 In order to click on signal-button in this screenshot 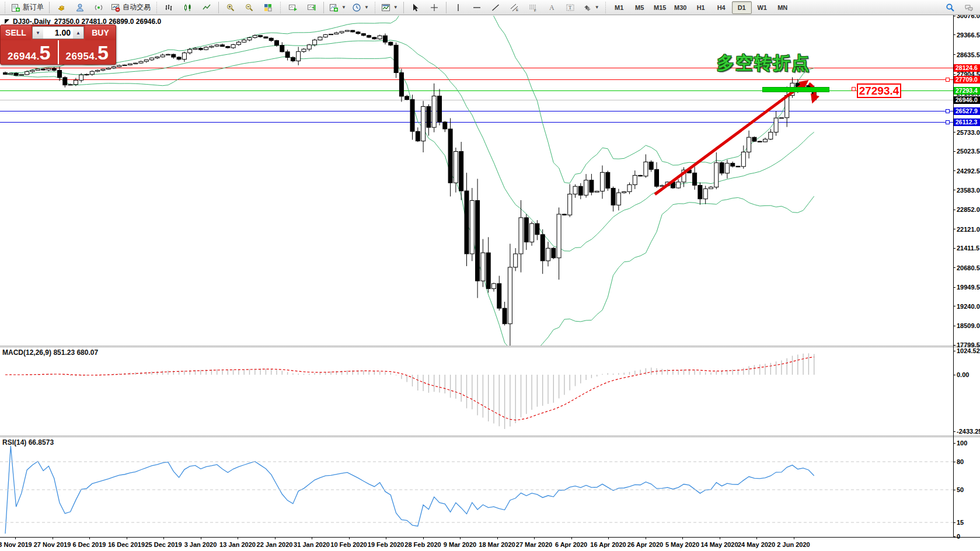, I will do `click(99, 8)`.